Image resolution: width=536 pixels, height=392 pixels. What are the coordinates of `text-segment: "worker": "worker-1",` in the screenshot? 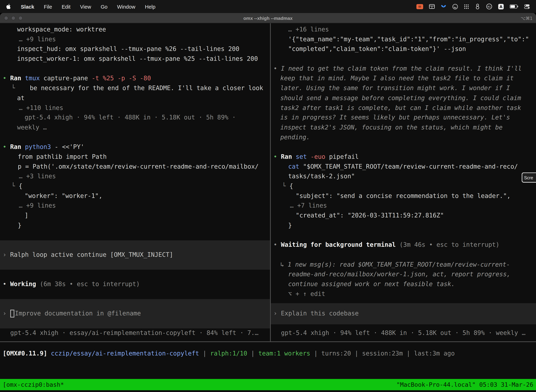 It's located at (64, 196).